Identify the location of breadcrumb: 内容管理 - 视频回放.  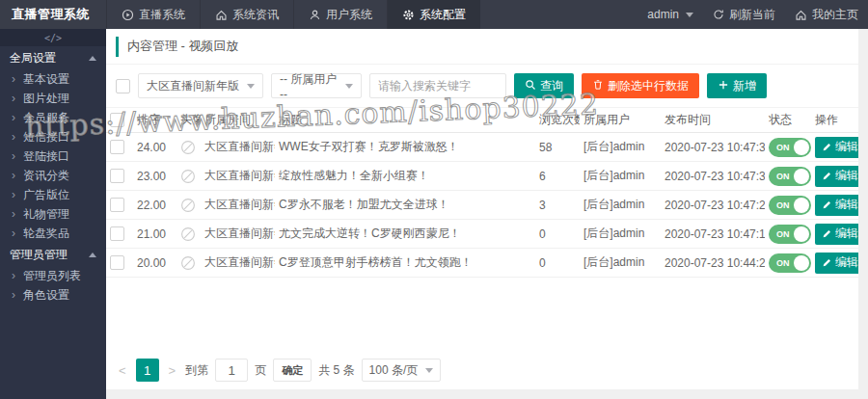
(487, 46).